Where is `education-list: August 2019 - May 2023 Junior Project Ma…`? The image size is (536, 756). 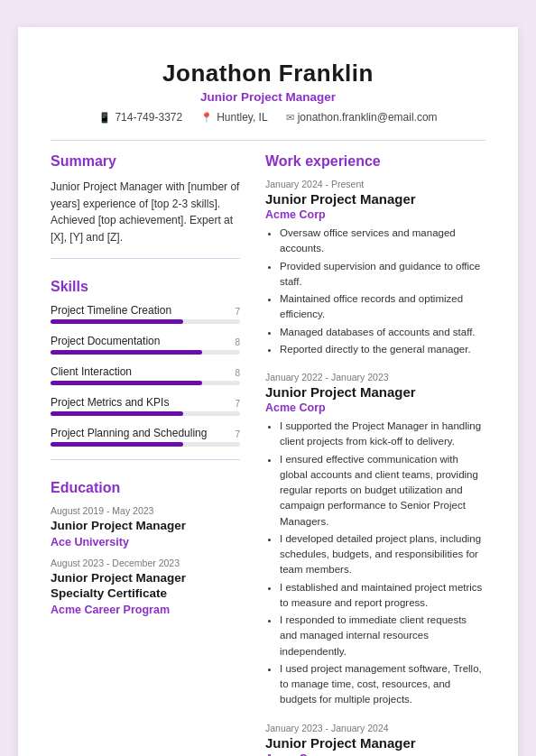
education-list: August 2019 - May 2023 Junior Project Ma… is located at coordinates (145, 561).